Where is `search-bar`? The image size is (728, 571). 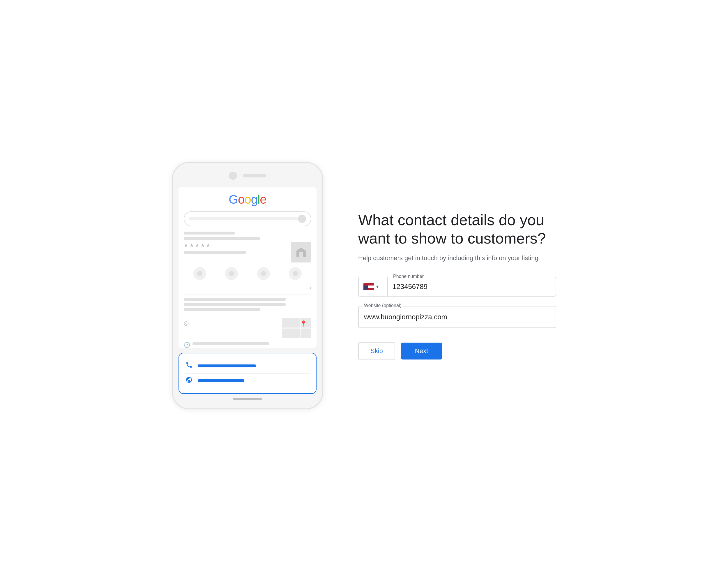
search-bar is located at coordinates (248, 219).